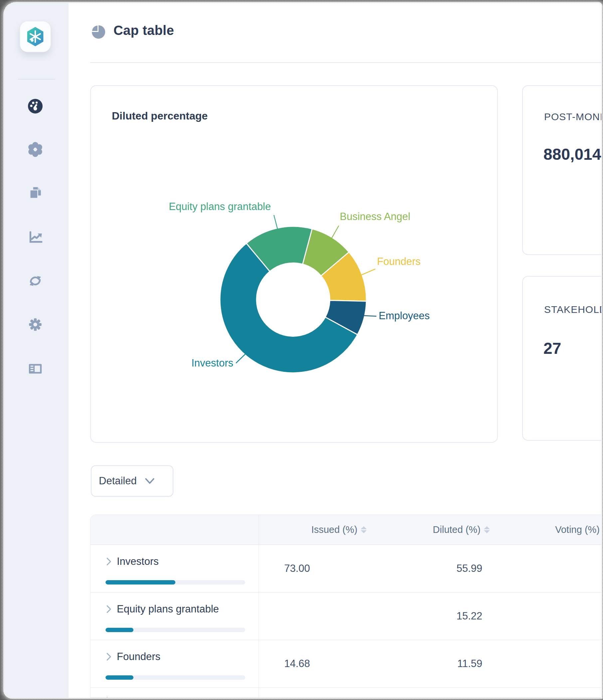 The width and height of the screenshot is (603, 700). Describe the element at coordinates (346, 616) in the screenshot. I see `table-row-equity-plans: Equity plans grantable 15.22` at that location.